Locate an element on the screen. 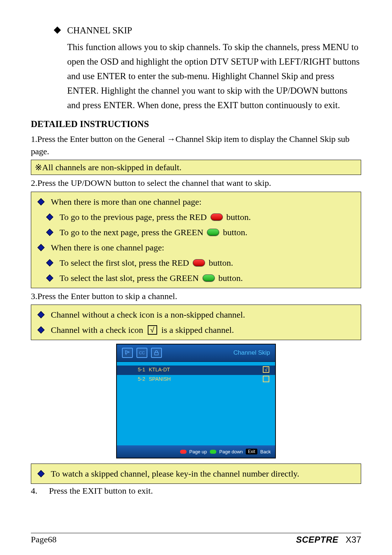 The width and height of the screenshot is (392, 555). pagedown-label: Page down is located at coordinates (231, 452).